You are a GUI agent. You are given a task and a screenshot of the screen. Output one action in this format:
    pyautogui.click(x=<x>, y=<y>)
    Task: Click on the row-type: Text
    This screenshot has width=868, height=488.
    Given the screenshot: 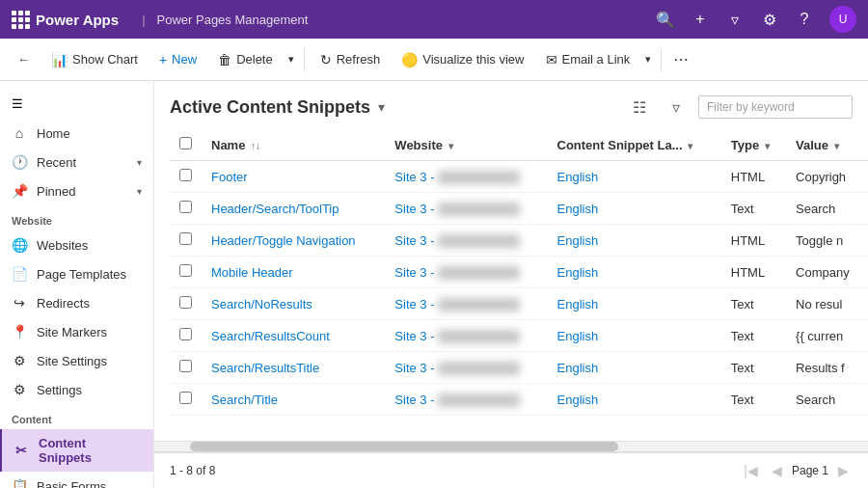 What is the action you would take?
    pyautogui.click(x=754, y=336)
    